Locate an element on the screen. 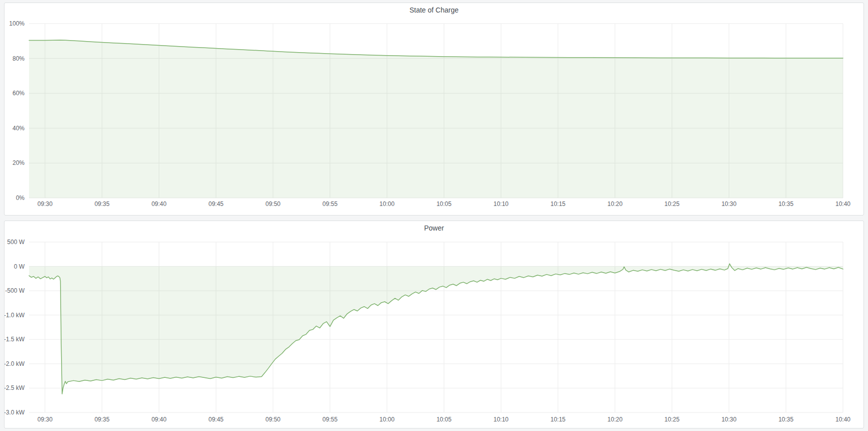 The width and height of the screenshot is (868, 431). y-tick-label: 100% is located at coordinates (17, 24).